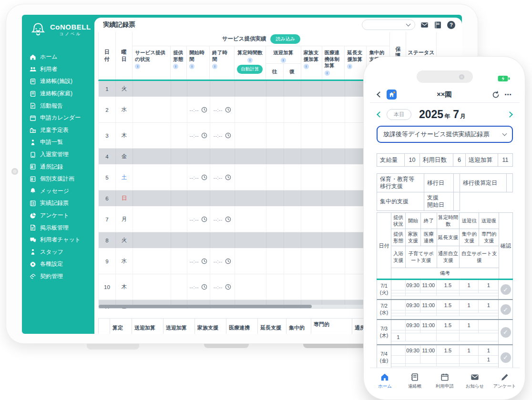 Image resolution: width=532 pixels, height=400 pixels. I want to click on sidebar-item-record-sheet: 実績記録票, so click(62, 203).